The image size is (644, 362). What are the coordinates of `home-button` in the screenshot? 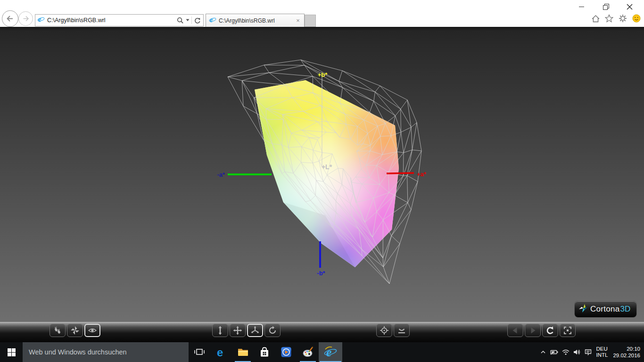 It's located at (595, 18).